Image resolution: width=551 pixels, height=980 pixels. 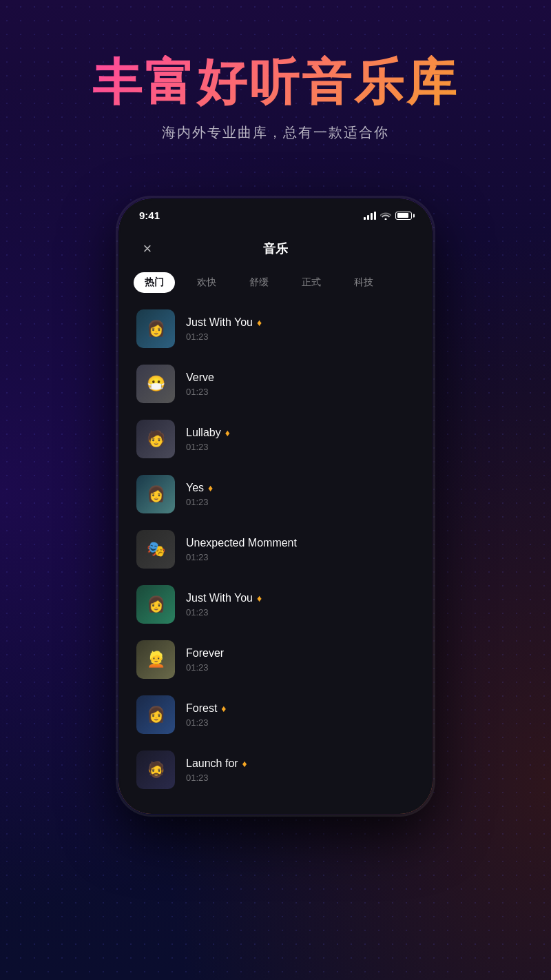 What do you see at coordinates (300, 667) in the screenshot?
I see `music-duration-7: 01:23` at bounding box center [300, 667].